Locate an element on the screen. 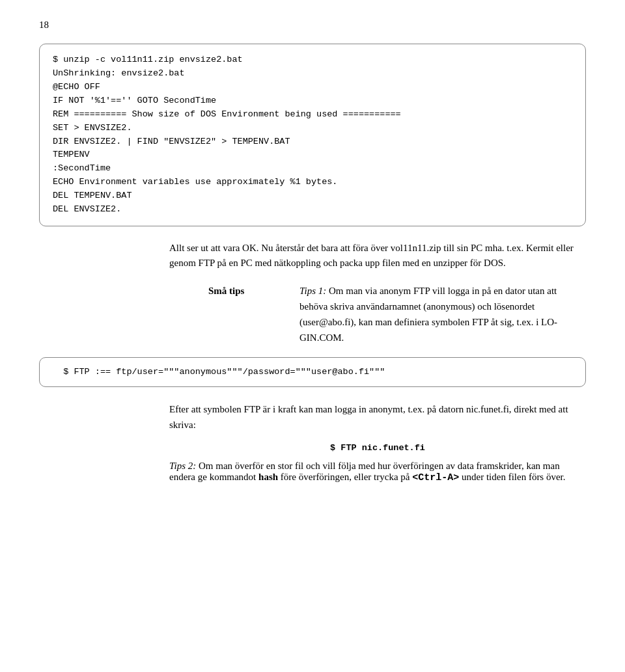 This screenshot has height=672, width=625. inline-code: $ FTP nic.funet.fi is located at coordinates (378, 448).